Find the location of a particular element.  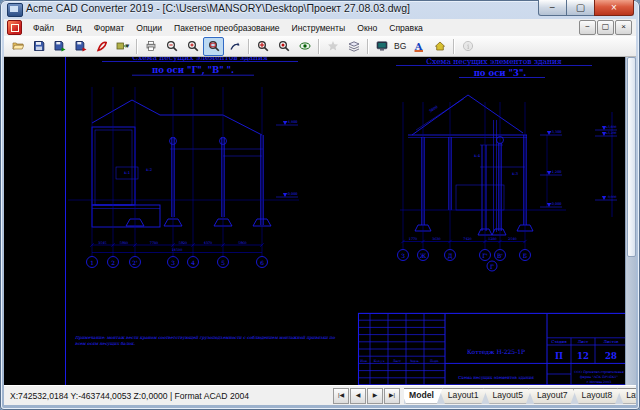

svg-text: 7780 is located at coordinates (154, 243).